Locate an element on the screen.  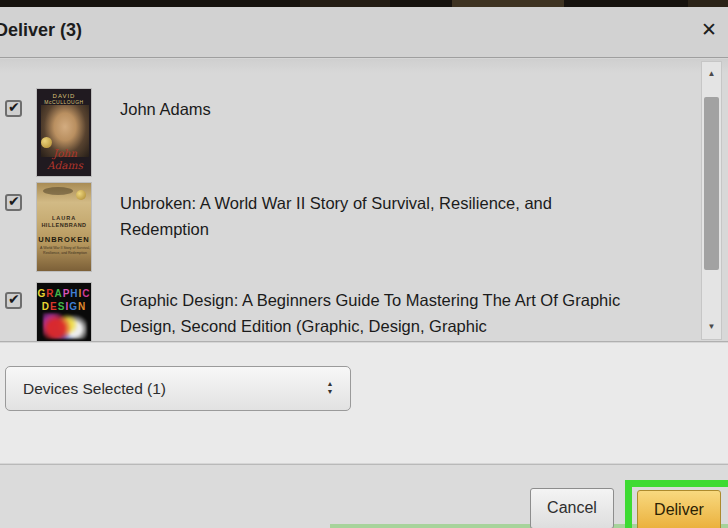
book-title: Unbroken: A World War II Story of Surviv… is located at coordinates (372, 216).